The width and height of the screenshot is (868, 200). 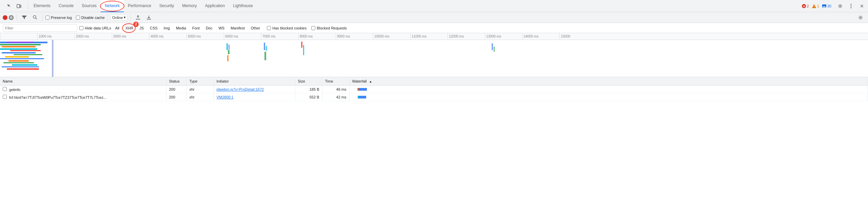 I want to click on tick-15: 15000, so click(x=578, y=37).